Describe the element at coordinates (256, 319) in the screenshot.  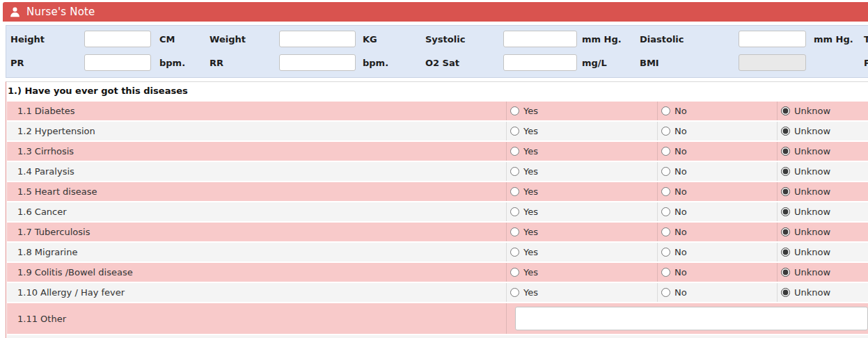
I see `disease-label: 1.11 Other` at that location.